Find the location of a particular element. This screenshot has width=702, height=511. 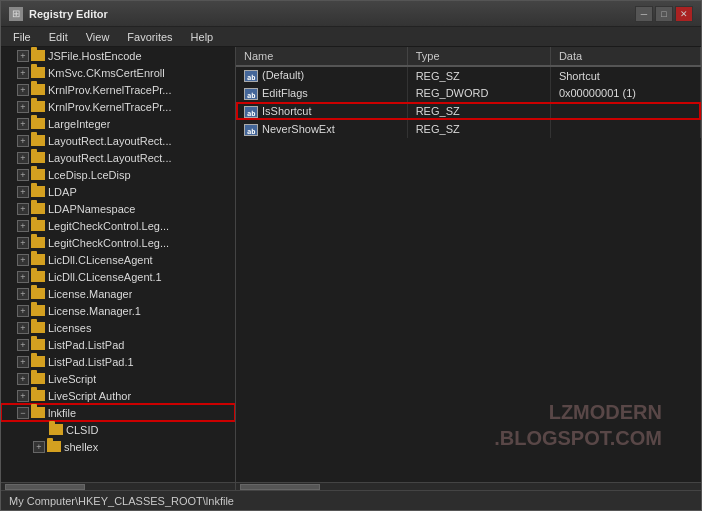

tree-item-krnlprov2: +KrnlProv.KernelTracePr... is located at coordinates (118, 106).